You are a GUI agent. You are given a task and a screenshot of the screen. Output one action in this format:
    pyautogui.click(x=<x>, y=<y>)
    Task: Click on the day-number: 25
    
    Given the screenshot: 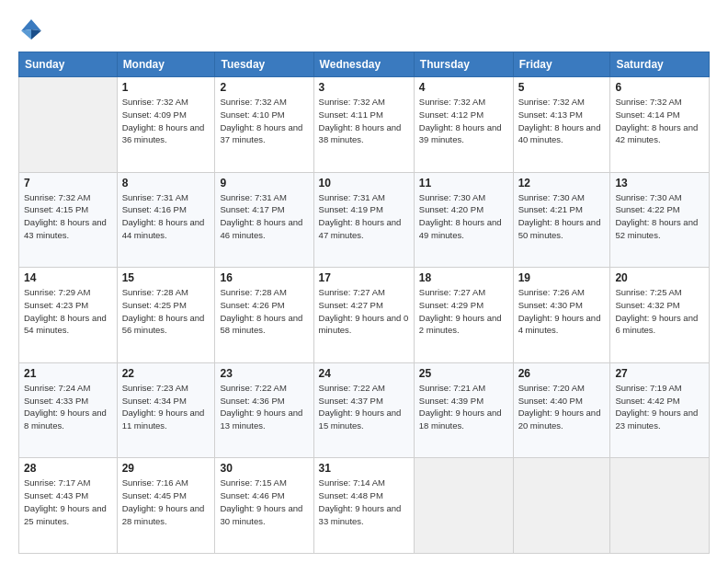 What is the action you would take?
    pyautogui.click(x=463, y=373)
    